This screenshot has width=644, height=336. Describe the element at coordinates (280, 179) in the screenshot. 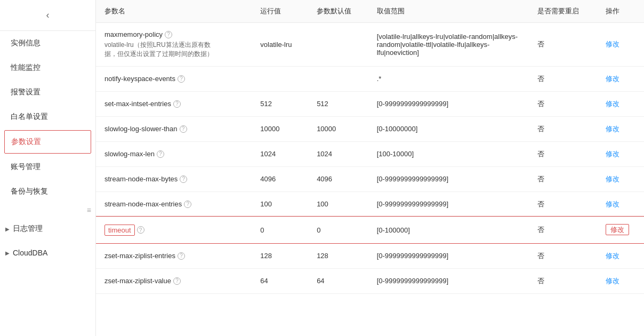

I see `running-value-cell: 4096` at that location.